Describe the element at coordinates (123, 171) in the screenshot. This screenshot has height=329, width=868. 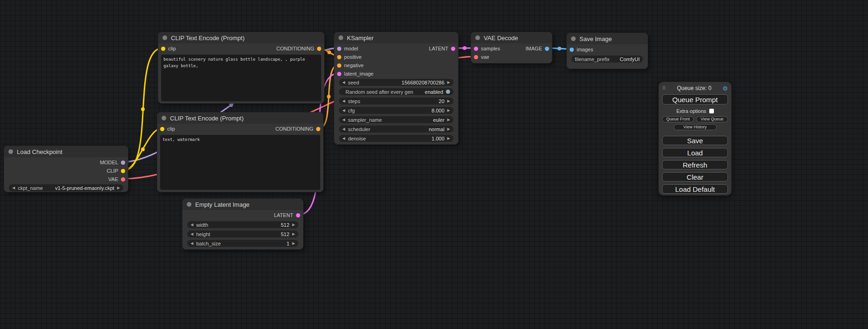
I see `clip-output-slot-dot` at that location.